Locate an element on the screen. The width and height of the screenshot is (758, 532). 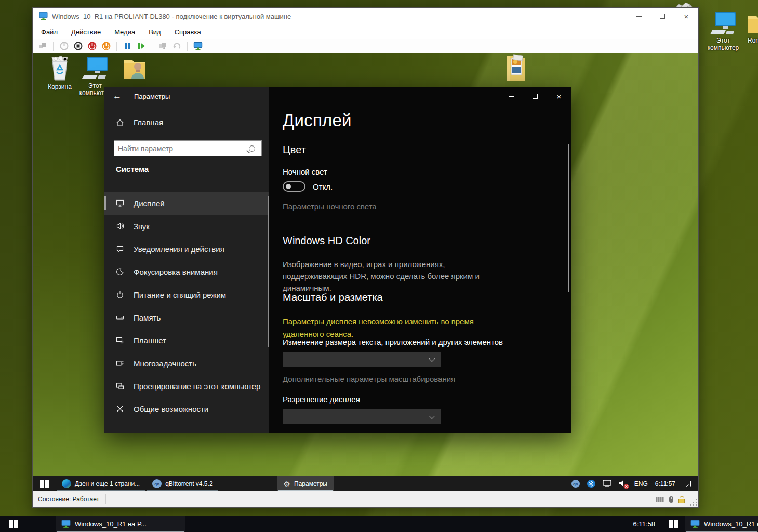
vm-user-folder-icon is located at coordinates (135, 69).